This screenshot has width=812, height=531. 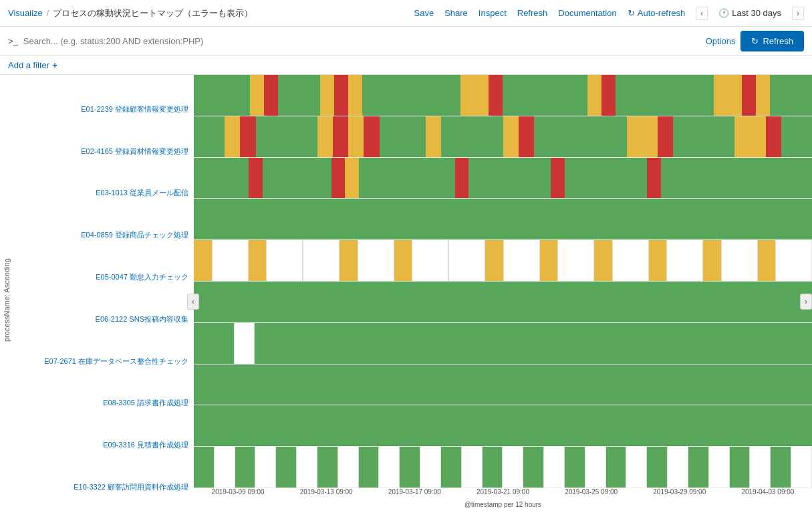 What do you see at coordinates (702, 13) in the screenshot?
I see `prev-date-button: ‹` at bounding box center [702, 13].